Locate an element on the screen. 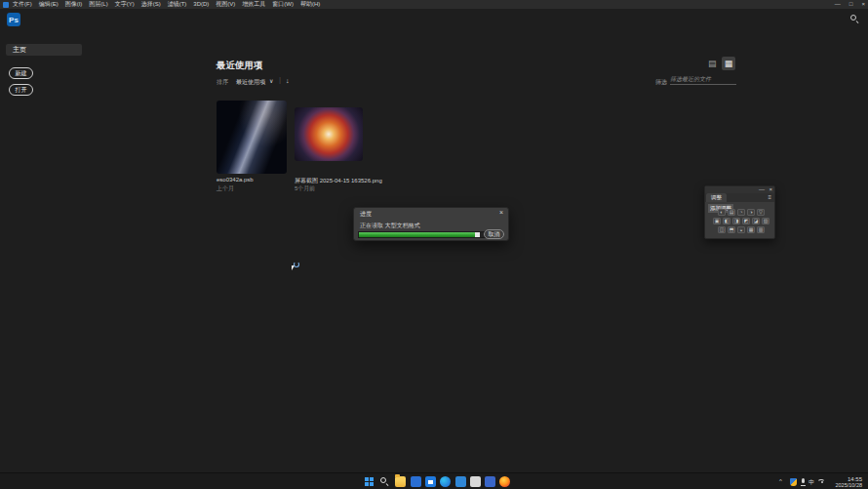 The image size is (868, 489). close-button: × is located at coordinates (863, 4).